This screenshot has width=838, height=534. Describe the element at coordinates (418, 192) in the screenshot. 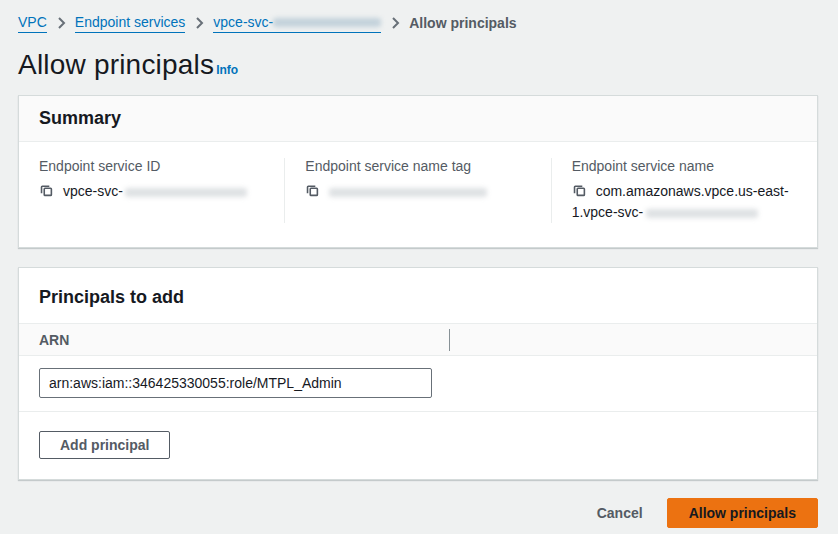

I see `field-value` at that location.